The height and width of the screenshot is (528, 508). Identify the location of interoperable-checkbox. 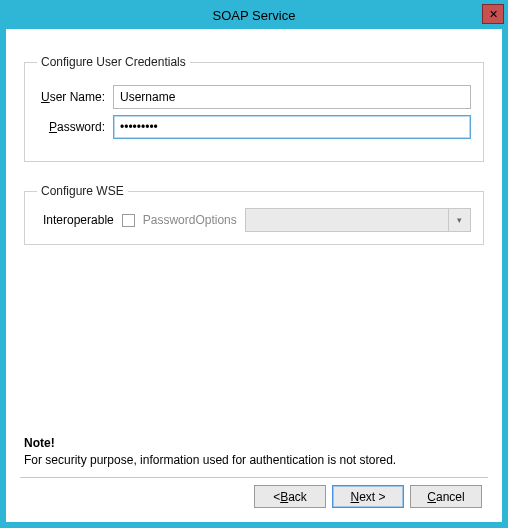
(128, 220).